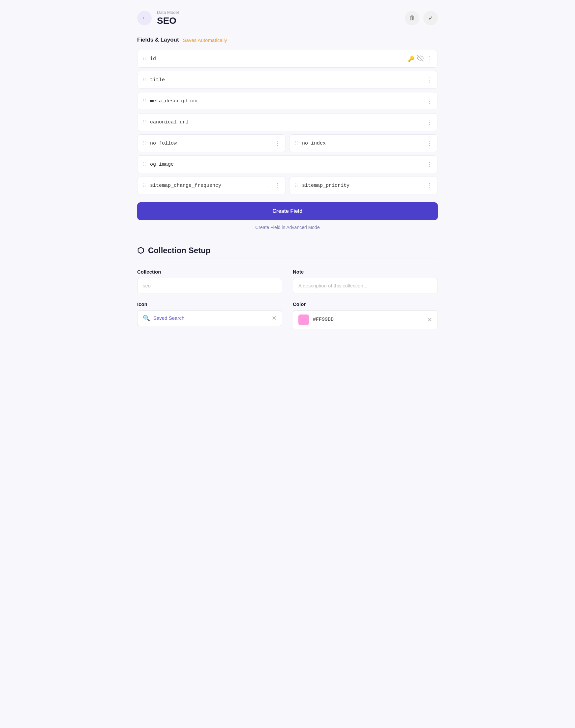  I want to click on page-header: ← Data Model SEO 🗑 ✓, so click(288, 18).